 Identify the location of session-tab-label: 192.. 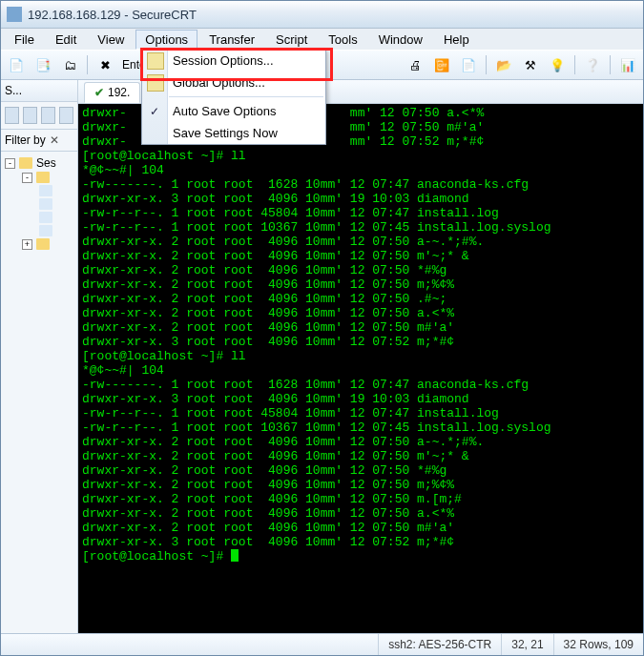
(118, 92).